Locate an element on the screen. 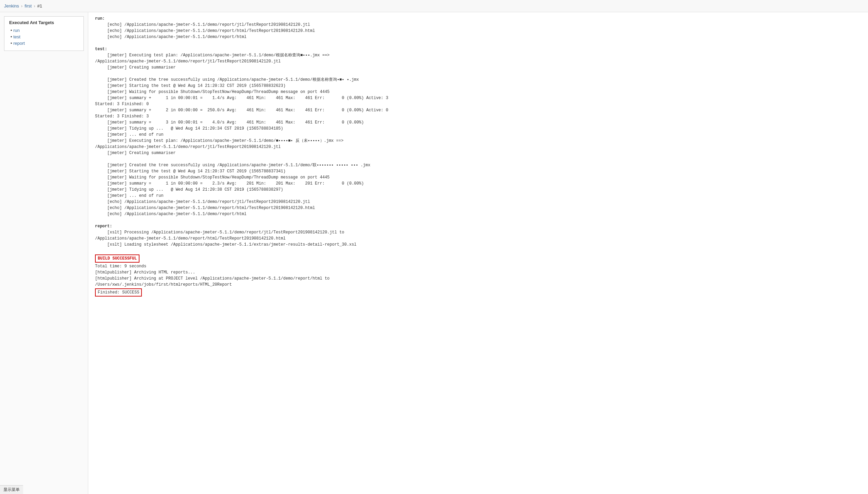 Image resolution: width=868 pixels, height=494 pixels. sidebar-box-title: Executed Ant Targets is located at coordinates (44, 22).